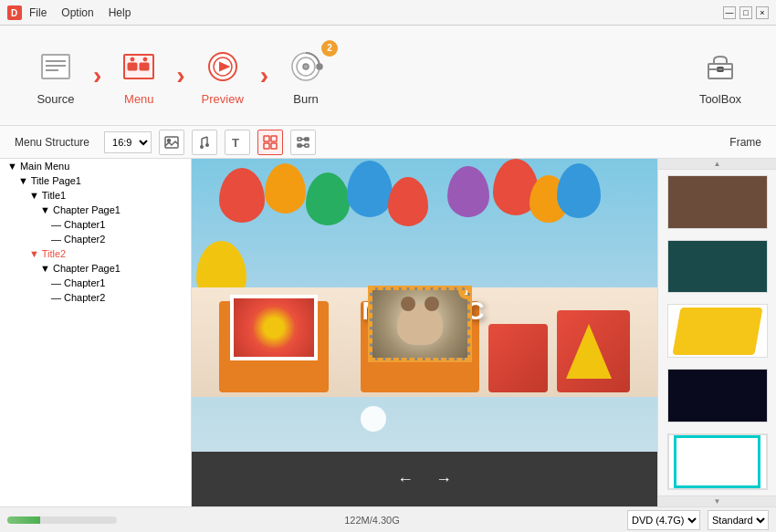 The width and height of the screenshot is (776, 532). Describe the element at coordinates (746, 13) in the screenshot. I see `window-controls: — □ ×` at that location.